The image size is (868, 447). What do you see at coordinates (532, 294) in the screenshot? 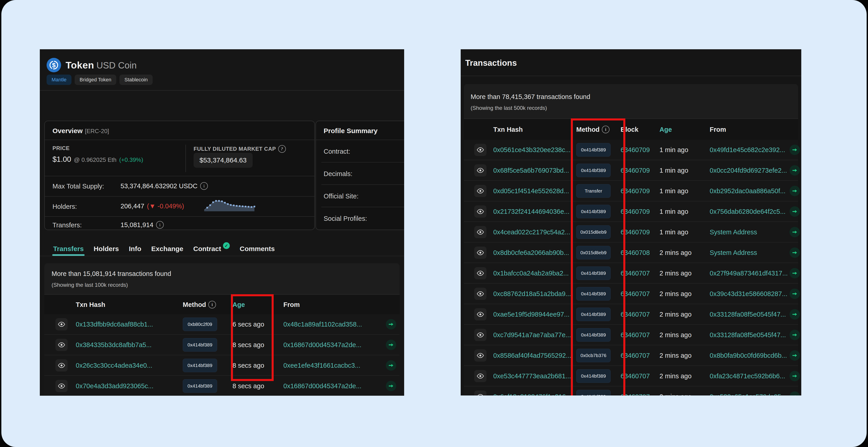
I see `txn-hash-link: 0xc88762d18a51a2bda9...` at bounding box center [532, 294].